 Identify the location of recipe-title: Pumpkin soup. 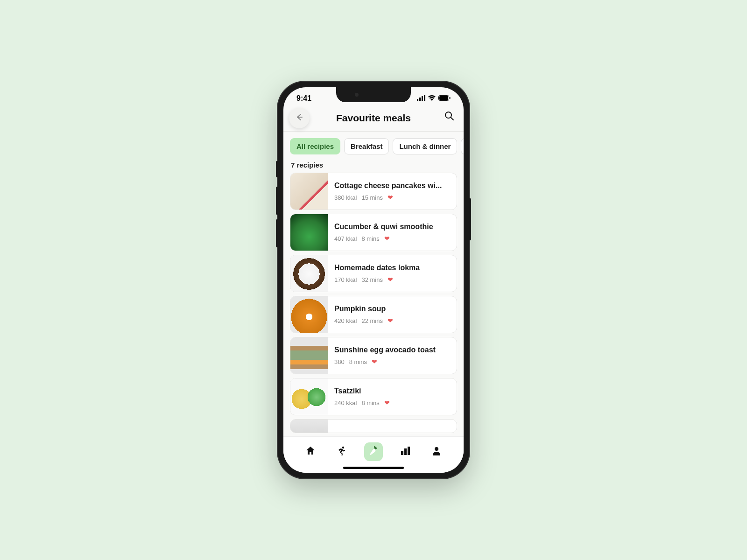
(392, 309).